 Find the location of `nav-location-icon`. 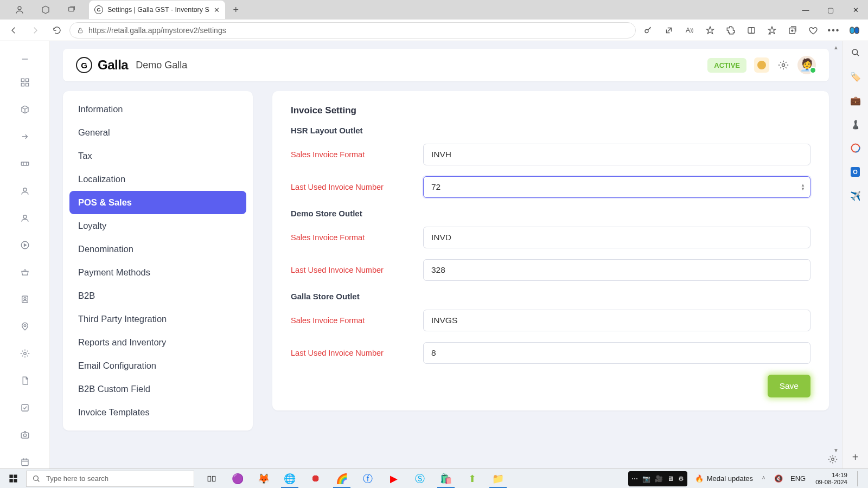

nav-location-icon is located at coordinates (25, 326).